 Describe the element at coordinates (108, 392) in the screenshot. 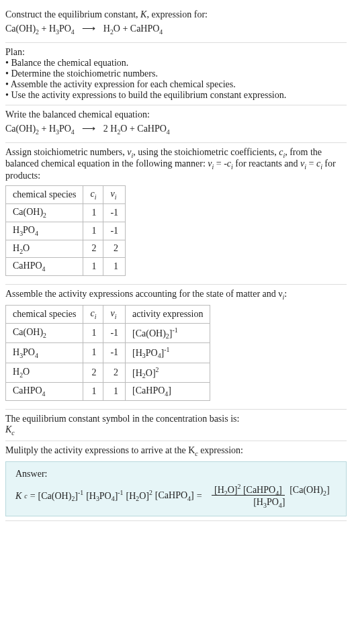

I see `table-row: CaHPO4 1 1 [CaHPO4]` at that location.